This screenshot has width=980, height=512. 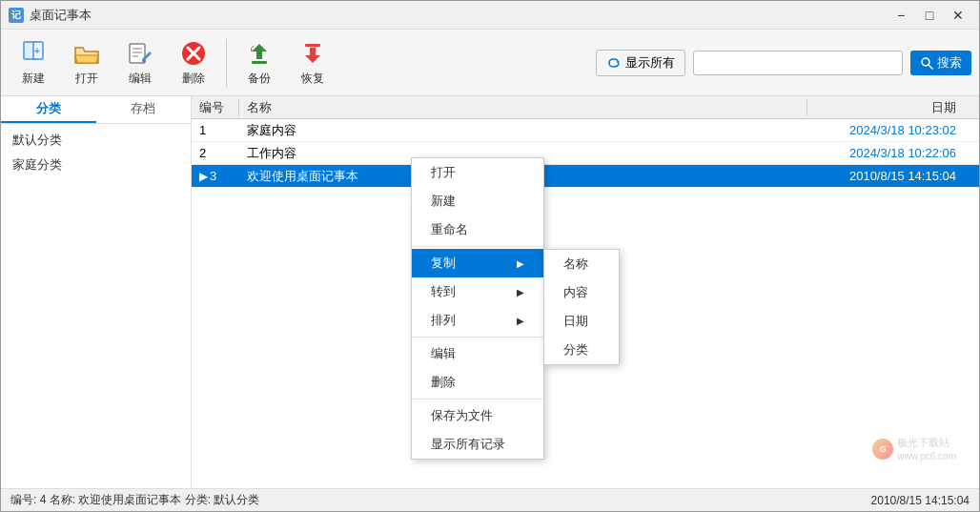 What do you see at coordinates (523, 131) in the screenshot?
I see `row1-name: 家庭内容` at bounding box center [523, 131].